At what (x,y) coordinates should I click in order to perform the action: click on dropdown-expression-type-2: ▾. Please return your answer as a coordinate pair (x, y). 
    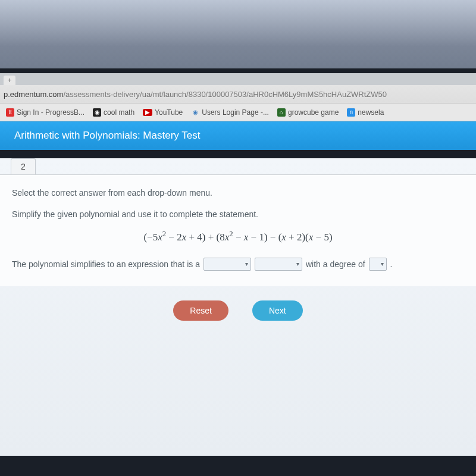
    Looking at the image, I should click on (278, 264).